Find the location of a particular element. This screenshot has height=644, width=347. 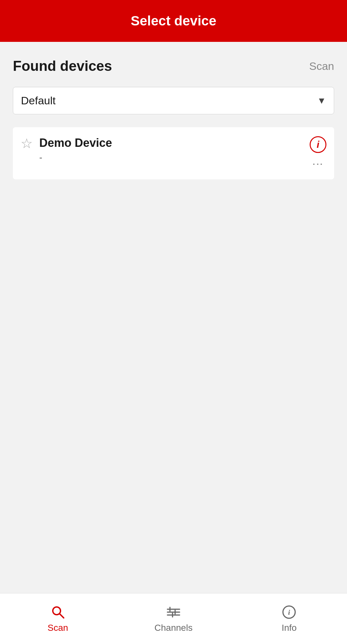

device-info-button: i is located at coordinates (318, 145).